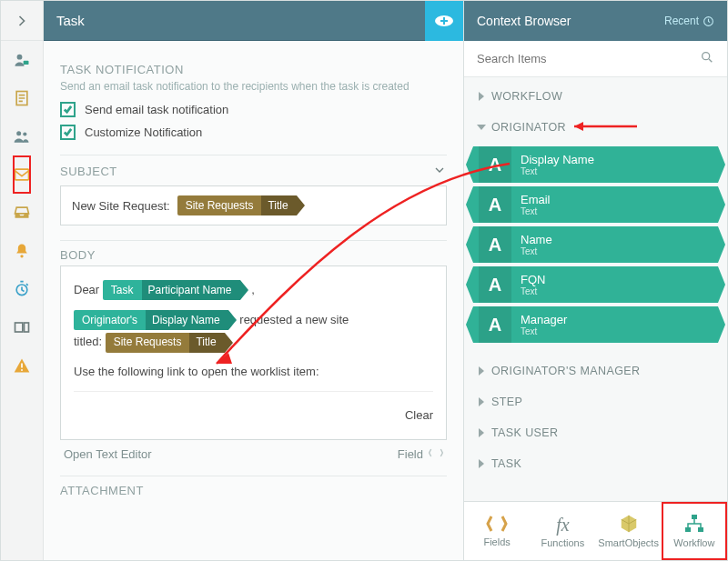 The width and height of the screenshot is (728, 561). What do you see at coordinates (595, 433) in the screenshot?
I see `tree-node-task-user: TASK USER` at bounding box center [595, 433].